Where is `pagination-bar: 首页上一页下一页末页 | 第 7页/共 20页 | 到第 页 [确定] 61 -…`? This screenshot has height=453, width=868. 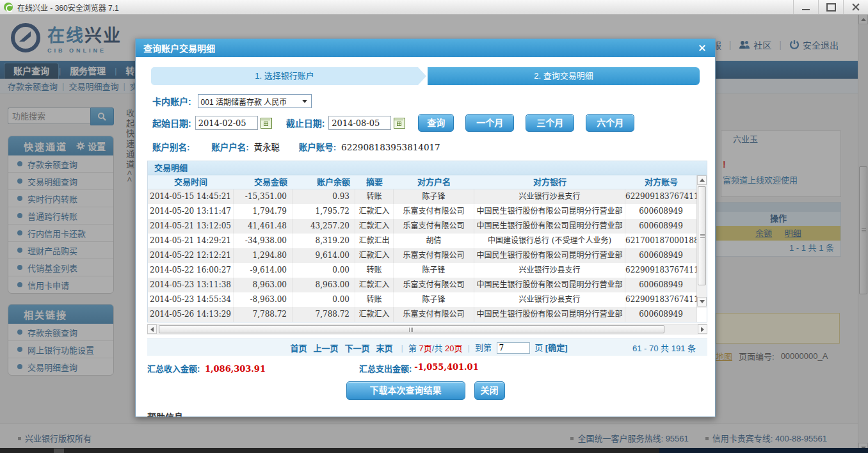 pagination-bar: 首页上一页下一页末页 | 第 7页/共 20页 | 到第 页 [确定] 61 -… is located at coordinates (428, 347).